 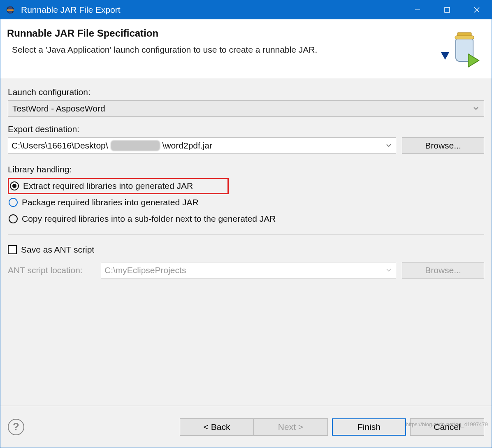 What do you see at coordinates (246, 219) in the screenshot?
I see `radio-copy-libraries: Copy required libraries into a sub-folde…` at bounding box center [246, 219].